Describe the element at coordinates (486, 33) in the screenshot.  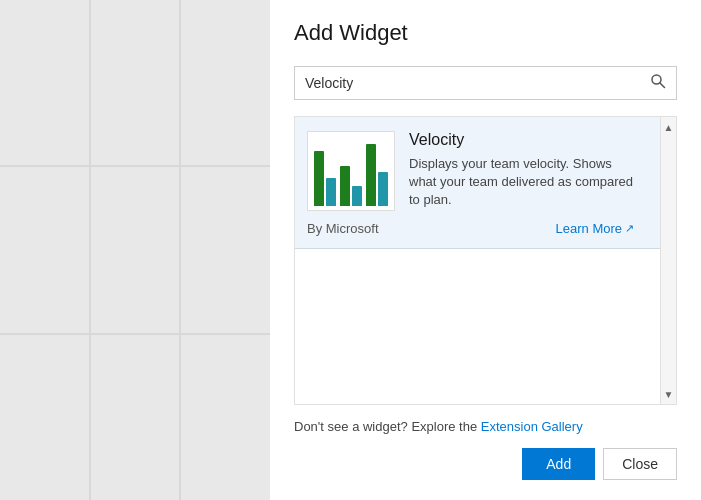
I see `dialog-title: Add Widget` at that location.